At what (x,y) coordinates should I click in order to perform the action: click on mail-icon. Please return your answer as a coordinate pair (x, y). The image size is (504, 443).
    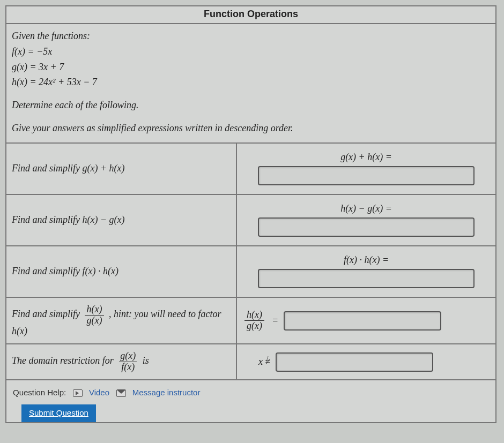
    Looking at the image, I should click on (121, 393).